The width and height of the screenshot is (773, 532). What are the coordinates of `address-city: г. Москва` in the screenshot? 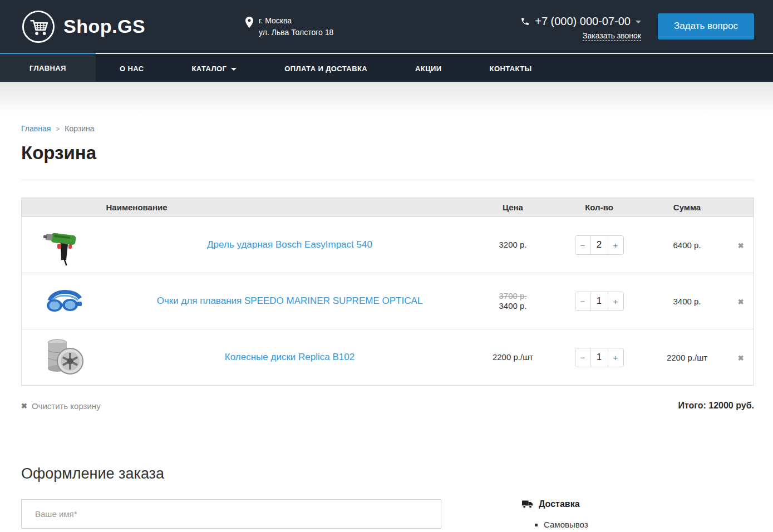 It's located at (296, 21).